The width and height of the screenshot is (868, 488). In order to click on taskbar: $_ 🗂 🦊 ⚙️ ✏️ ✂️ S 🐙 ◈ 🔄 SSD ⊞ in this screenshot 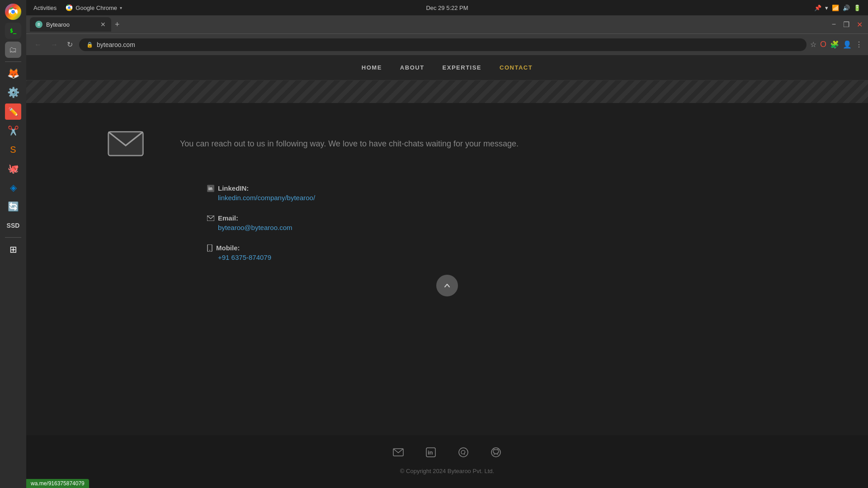, I will do `click(13, 244)`.